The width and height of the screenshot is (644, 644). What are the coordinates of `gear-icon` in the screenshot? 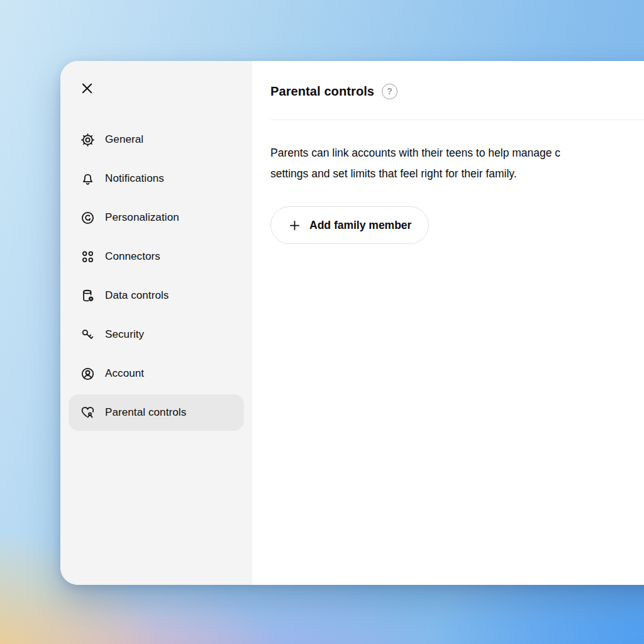 It's located at (87, 140).